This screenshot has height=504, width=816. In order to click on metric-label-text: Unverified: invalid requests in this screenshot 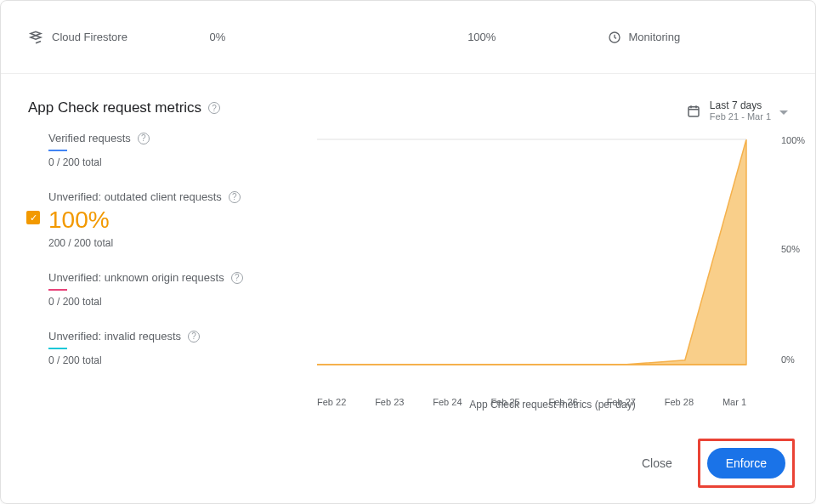, I will do `click(115, 337)`.